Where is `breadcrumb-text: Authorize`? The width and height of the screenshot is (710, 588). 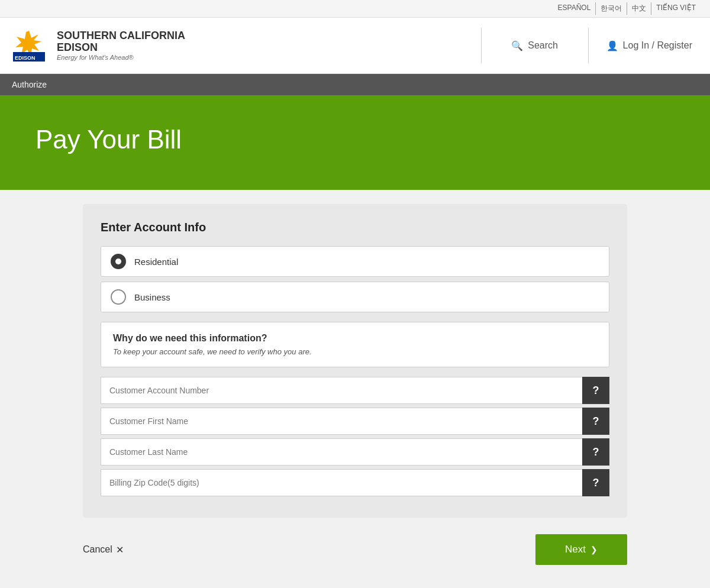 breadcrumb-text: Authorize is located at coordinates (30, 85).